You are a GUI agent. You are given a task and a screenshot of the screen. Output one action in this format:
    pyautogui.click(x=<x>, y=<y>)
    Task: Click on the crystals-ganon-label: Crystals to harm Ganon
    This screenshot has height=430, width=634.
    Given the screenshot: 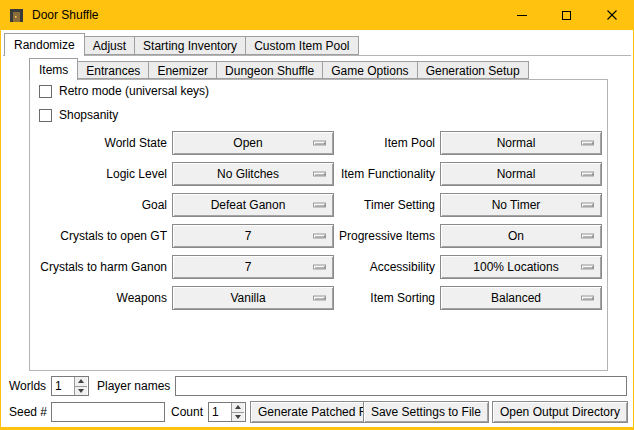 What is the action you would take?
    pyautogui.click(x=102, y=267)
    